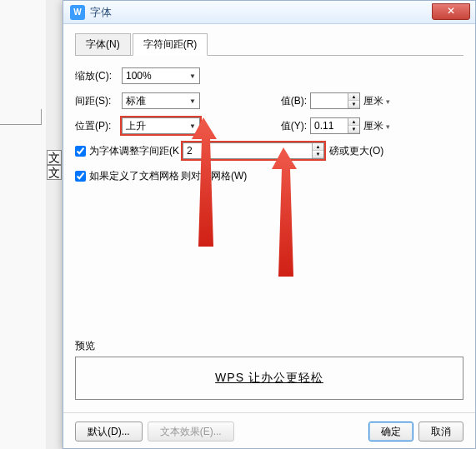  What do you see at coordinates (451, 12) in the screenshot?
I see `close-button: ✕` at bounding box center [451, 12].